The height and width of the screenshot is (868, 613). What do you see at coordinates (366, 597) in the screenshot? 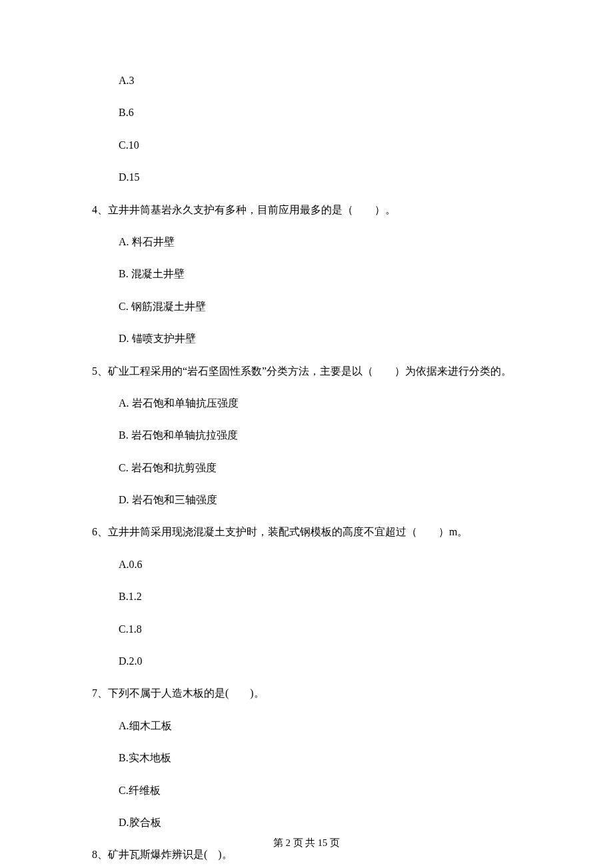
I see `q6-option-b: B.1.2` at bounding box center [366, 597].